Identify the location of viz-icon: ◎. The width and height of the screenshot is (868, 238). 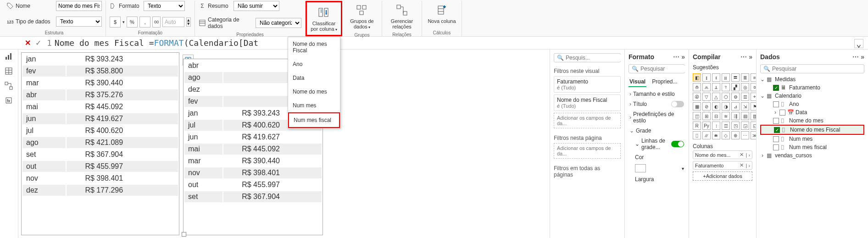
(745, 87).